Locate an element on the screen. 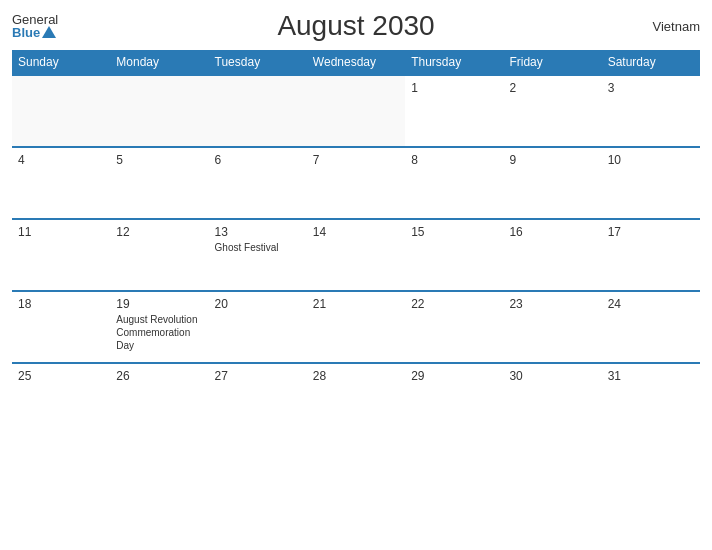 This screenshot has width=712, height=550. month-title: August 2030 is located at coordinates (356, 26).